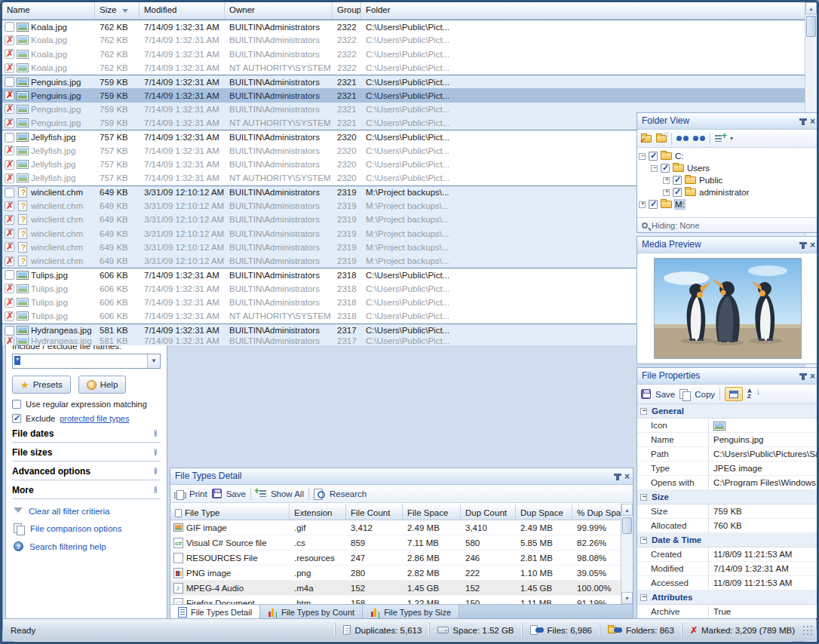  I want to click on tab-file-types-by-count: File Types by Count, so click(311, 612).